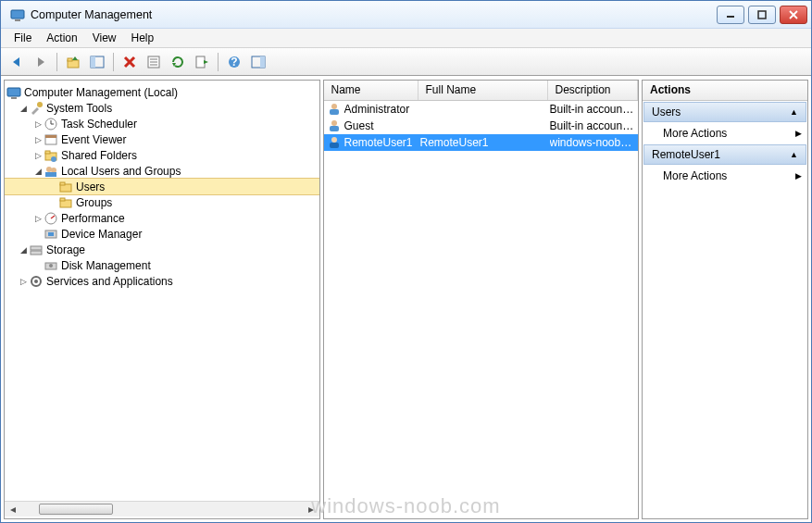  Describe the element at coordinates (22, 38) in the screenshot. I see `menu-file: File` at that location.